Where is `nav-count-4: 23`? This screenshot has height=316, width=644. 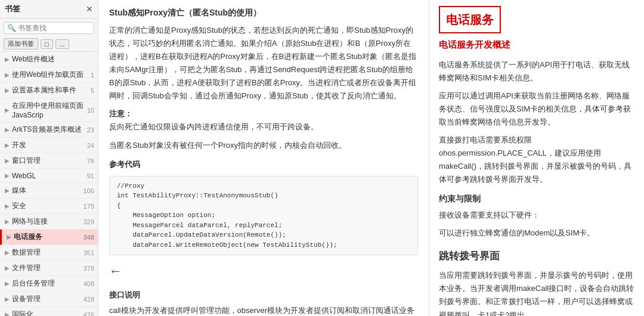 nav-count-4: 23 is located at coordinates (91, 130).